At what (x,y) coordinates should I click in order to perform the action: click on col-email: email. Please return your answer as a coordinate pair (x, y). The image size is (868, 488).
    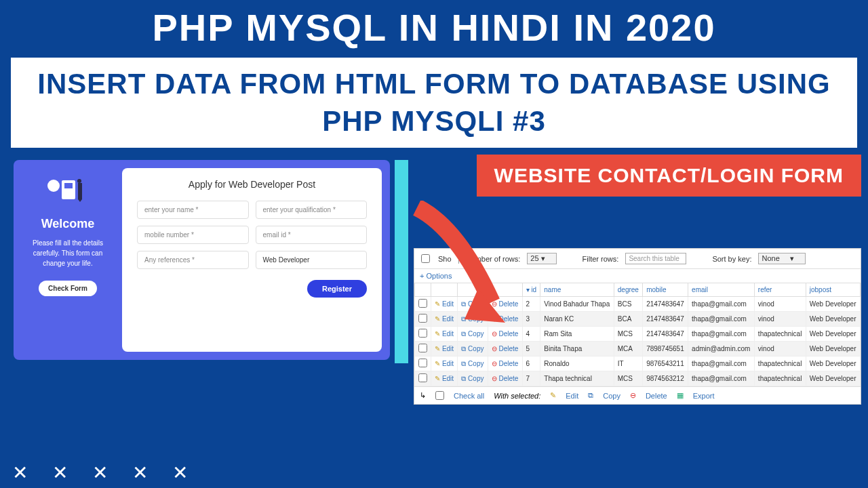
    Looking at the image, I should click on (722, 290).